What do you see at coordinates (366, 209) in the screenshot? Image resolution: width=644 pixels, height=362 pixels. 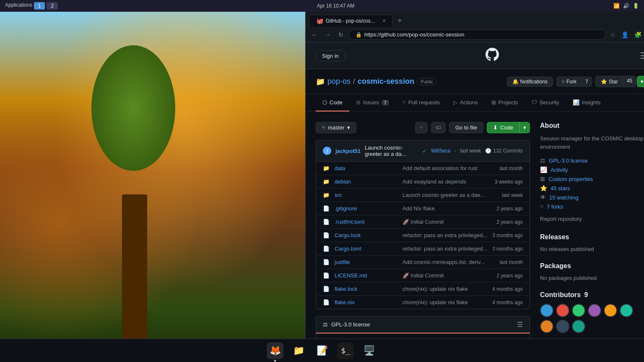 I see `file-name-link: .gitignore` at bounding box center [366, 209].